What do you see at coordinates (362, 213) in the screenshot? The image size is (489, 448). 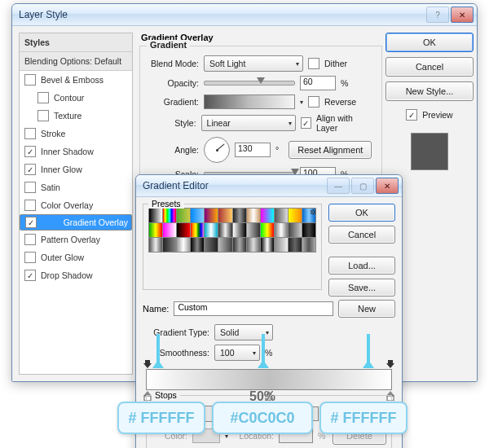 I see `ge-ok-button: OK` at bounding box center [362, 213].